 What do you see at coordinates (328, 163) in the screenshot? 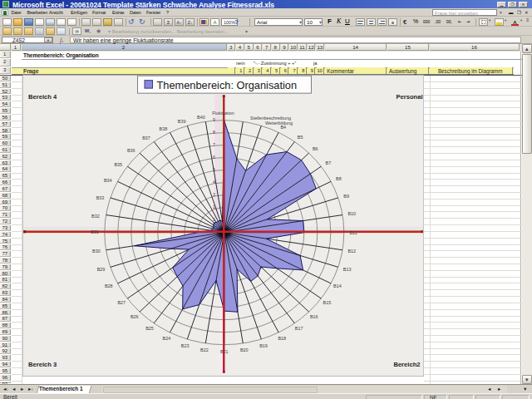
I see `svg-text: B7` at bounding box center [328, 163].